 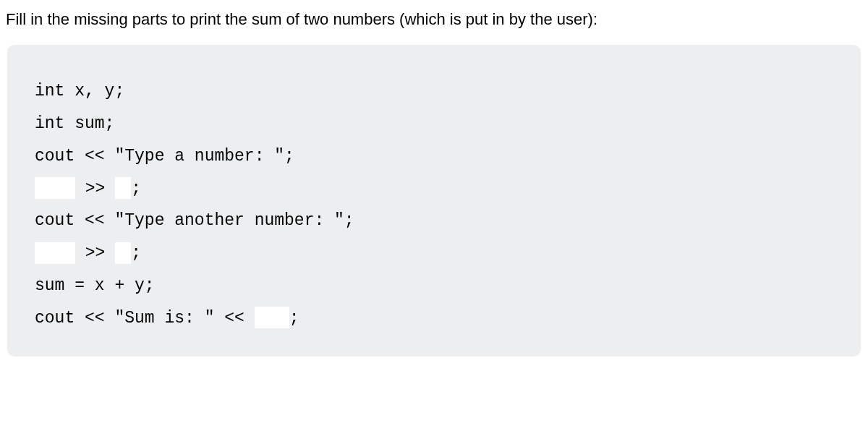 What do you see at coordinates (434, 156) in the screenshot?
I see `code-line-3: cout << "Type a number: ";` at bounding box center [434, 156].